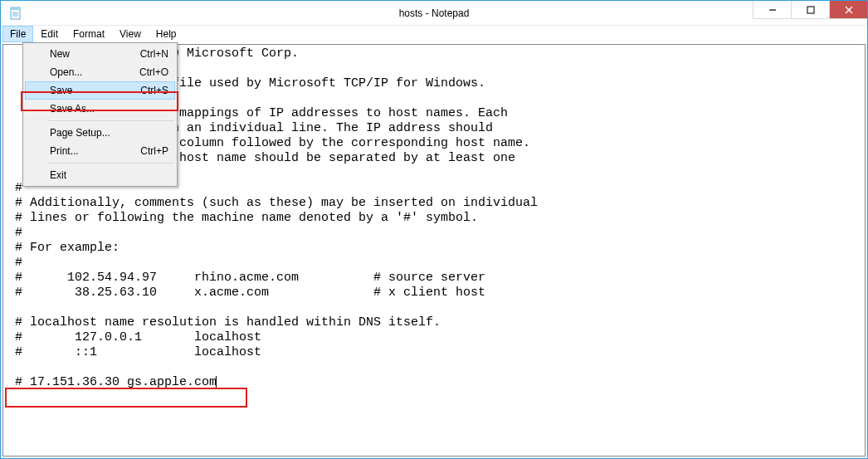 The image size is (868, 459). I want to click on menu-item-label: Exit, so click(58, 175).